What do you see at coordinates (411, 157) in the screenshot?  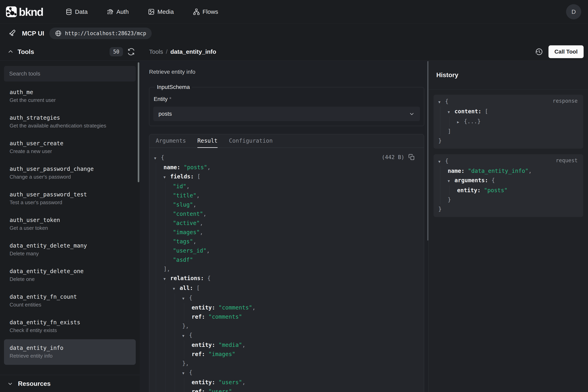 I see `copy-button` at bounding box center [411, 157].